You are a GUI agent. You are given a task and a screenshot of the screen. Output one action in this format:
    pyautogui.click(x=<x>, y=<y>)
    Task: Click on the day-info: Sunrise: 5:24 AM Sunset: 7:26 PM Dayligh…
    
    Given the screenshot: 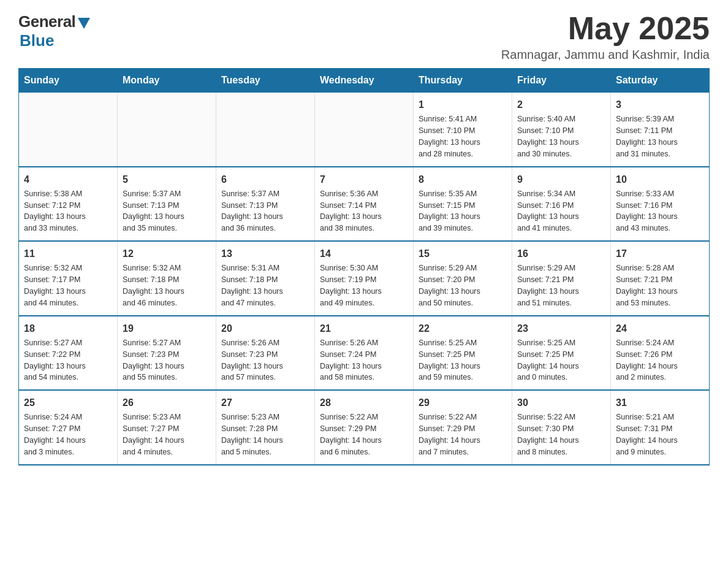 What is the action you would take?
    pyautogui.click(x=647, y=361)
    